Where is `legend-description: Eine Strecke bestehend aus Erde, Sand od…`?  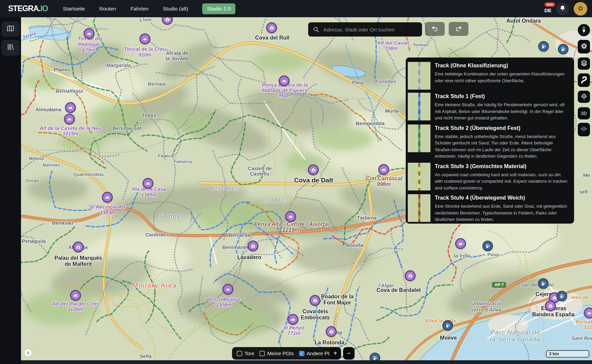 legend-description: Eine Strecke bestehend aus Erde, Sand od… is located at coordinates (501, 213).